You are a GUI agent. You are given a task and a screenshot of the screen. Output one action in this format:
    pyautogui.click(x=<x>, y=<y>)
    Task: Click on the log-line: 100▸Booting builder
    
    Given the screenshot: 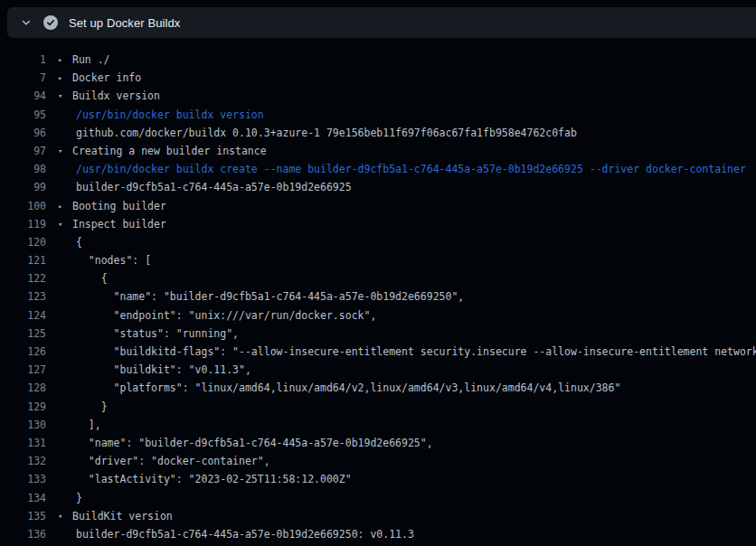 What is the action you would take?
    pyautogui.click(x=378, y=206)
    